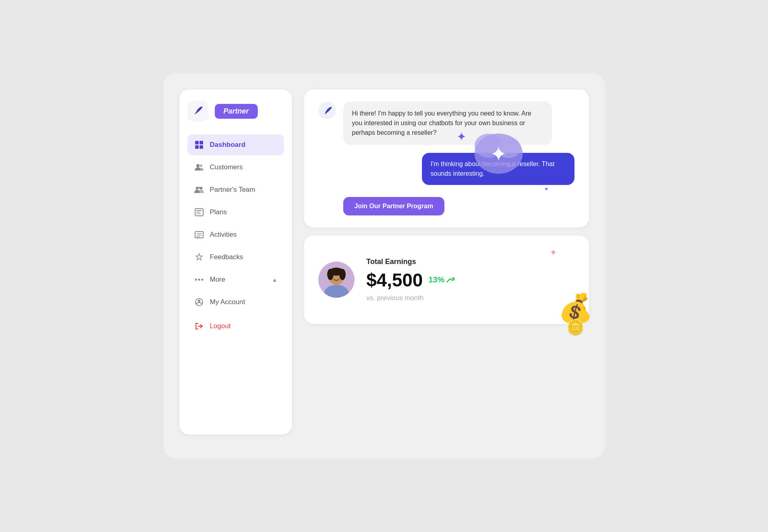 Image resolution: width=768 pixels, height=532 pixels. Describe the element at coordinates (395, 280) in the screenshot. I see `earnings-amount: $4,500` at that location.